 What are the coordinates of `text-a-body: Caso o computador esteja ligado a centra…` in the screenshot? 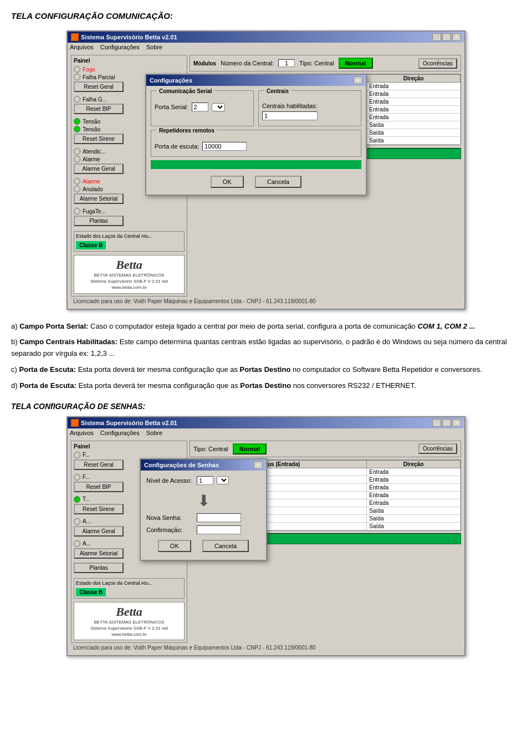 It's located at (254, 326).